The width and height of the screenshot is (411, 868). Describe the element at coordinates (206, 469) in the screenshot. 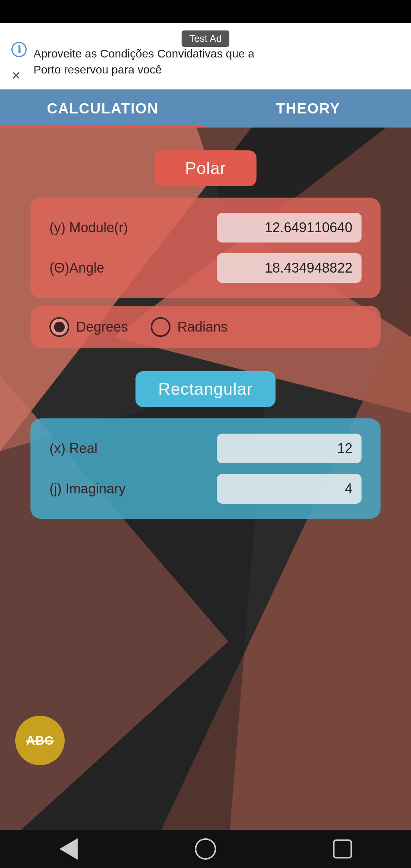

I see `rectangular-card: (x) Real (j) Imaginary` at that location.